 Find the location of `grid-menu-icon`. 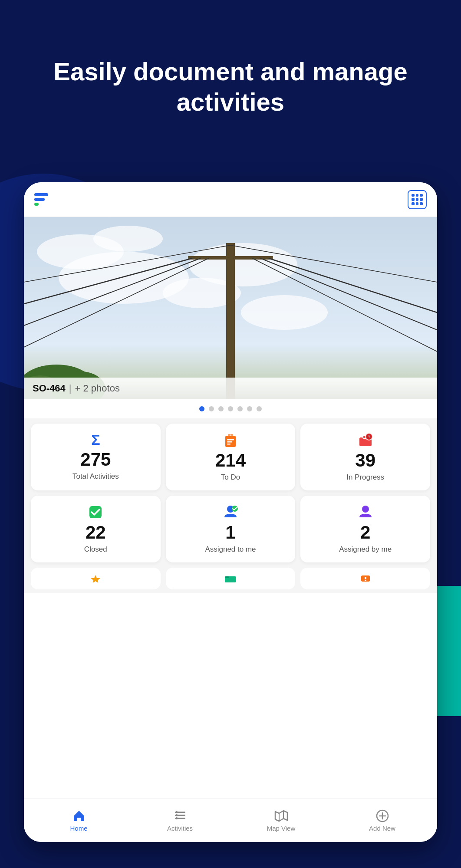

grid-menu-icon is located at coordinates (417, 200).